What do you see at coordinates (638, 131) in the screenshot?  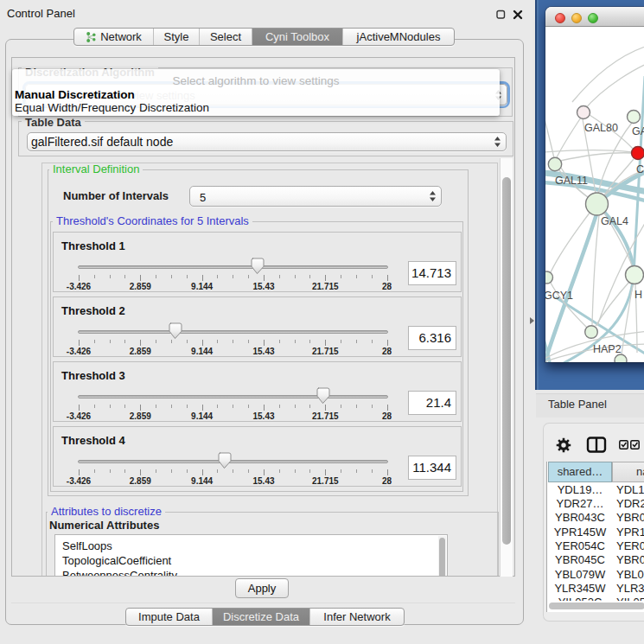 I see `svg-text: GA` at bounding box center [638, 131].